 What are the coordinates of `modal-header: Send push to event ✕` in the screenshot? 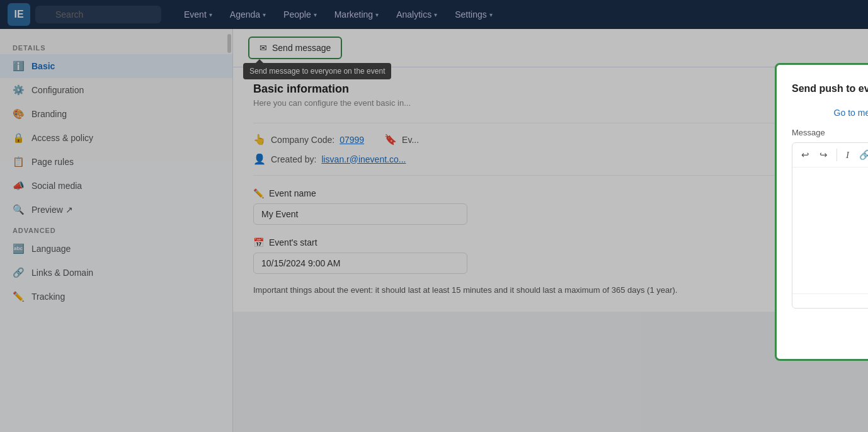 It's located at (830, 89).